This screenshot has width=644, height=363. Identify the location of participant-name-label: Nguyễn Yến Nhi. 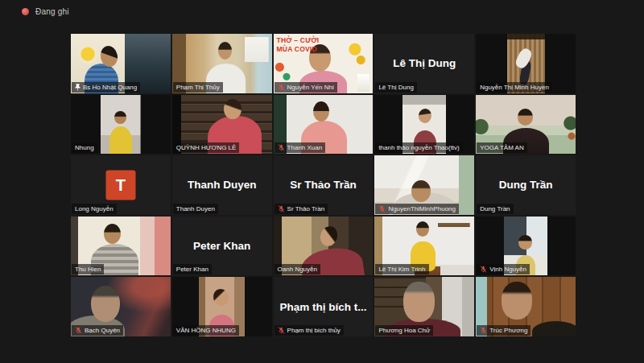
(306, 87).